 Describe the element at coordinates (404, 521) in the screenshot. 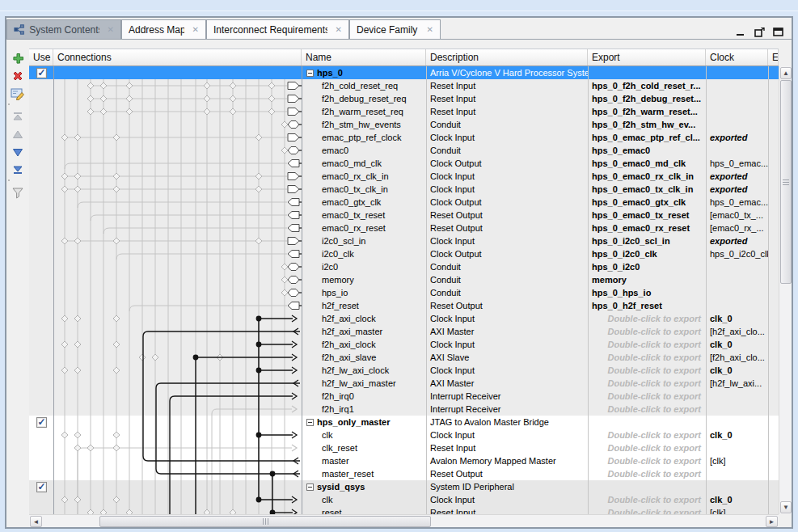

I see `horizontal-scrollbar: ◄►` at that location.